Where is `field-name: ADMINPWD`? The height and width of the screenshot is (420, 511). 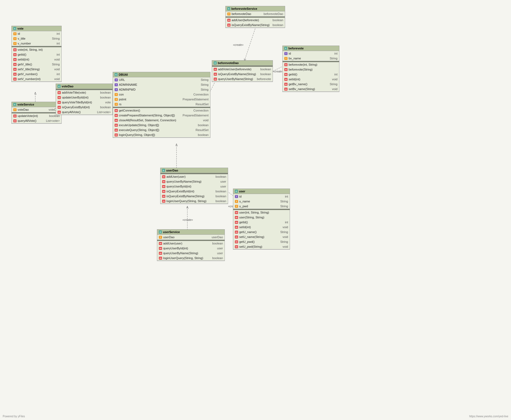
field-name: ADMINPWD is located at coordinates (159, 90).